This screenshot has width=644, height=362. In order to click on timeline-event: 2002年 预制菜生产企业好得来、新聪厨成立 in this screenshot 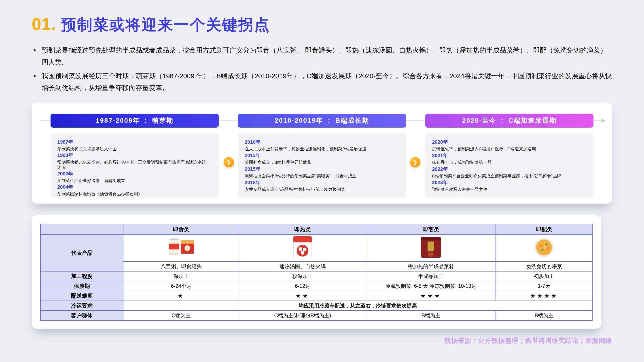, I will do `click(134, 177)`.